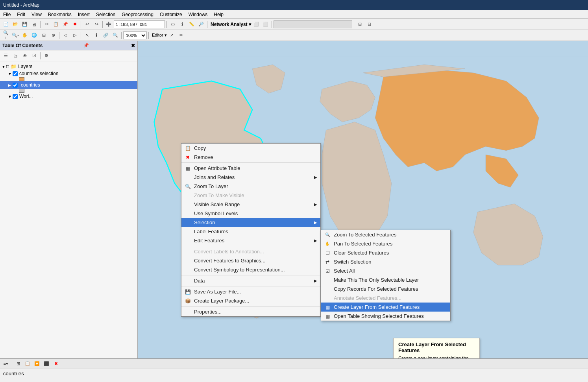 The height and width of the screenshot is (382, 588). Describe the element at coordinates (6, 35) in the screenshot. I see `zoom-in-btn: 🔍+` at that location.